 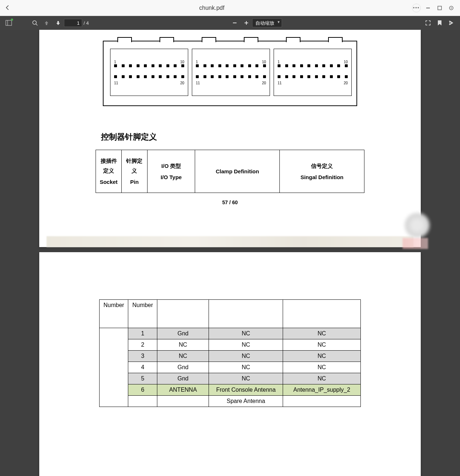 I want to click on table-header-row: Number Number, so click(x=230, y=314).